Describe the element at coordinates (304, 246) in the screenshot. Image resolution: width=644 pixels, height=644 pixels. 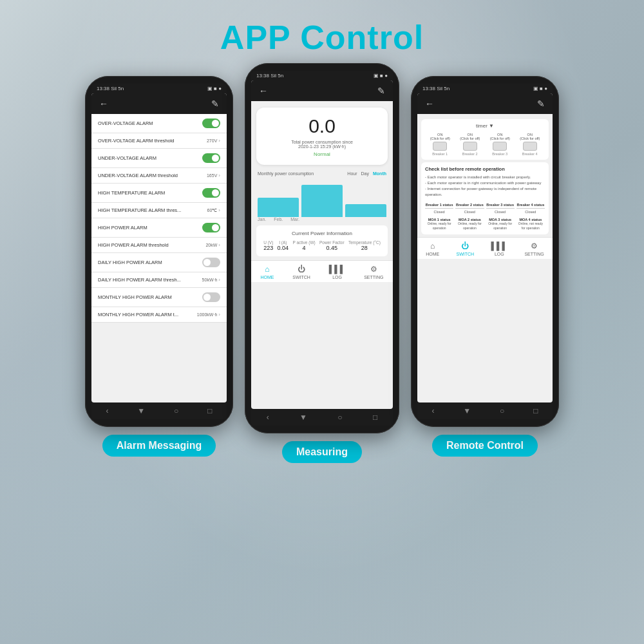
I see `col-power: P active (W) 4` at that location.